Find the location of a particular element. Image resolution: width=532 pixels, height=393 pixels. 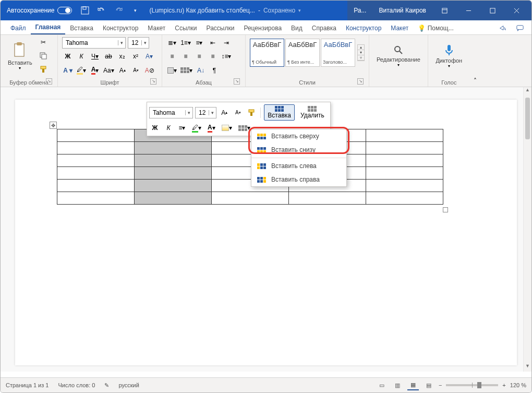

view-read-icon: ▥ is located at coordinates (397, 385).